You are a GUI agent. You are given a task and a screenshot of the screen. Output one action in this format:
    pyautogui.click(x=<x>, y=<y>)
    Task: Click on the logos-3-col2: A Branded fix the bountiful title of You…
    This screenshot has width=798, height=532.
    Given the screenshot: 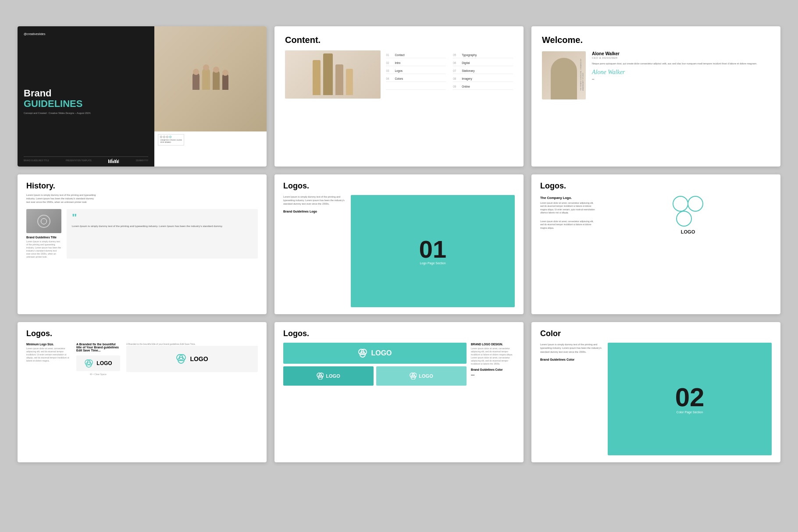 What is the action you would take?
    pyautogui.click(x=98, y=359)
    